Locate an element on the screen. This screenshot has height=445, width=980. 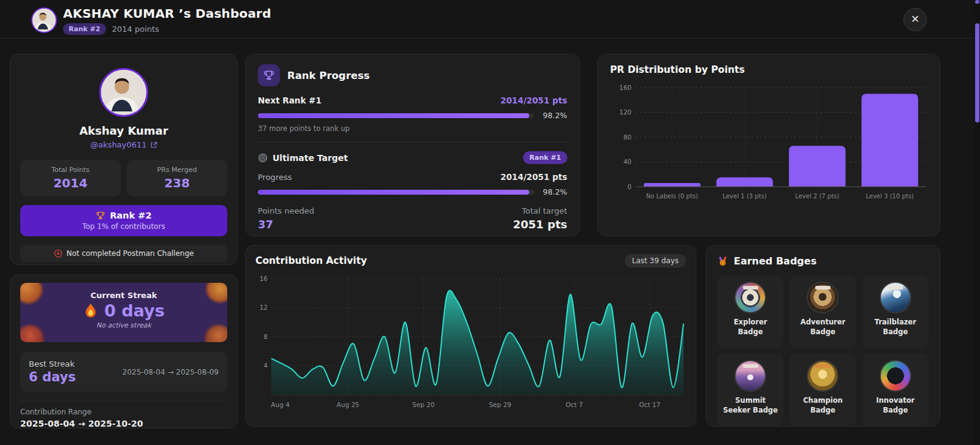
svg-text: 80 is located at coordinates (627, 137).